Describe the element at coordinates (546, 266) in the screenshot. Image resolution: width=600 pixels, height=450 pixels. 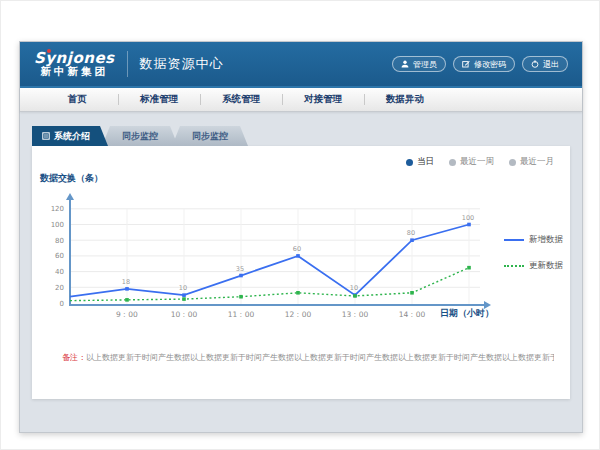
I see `legend-label: 更新数据` at that location.